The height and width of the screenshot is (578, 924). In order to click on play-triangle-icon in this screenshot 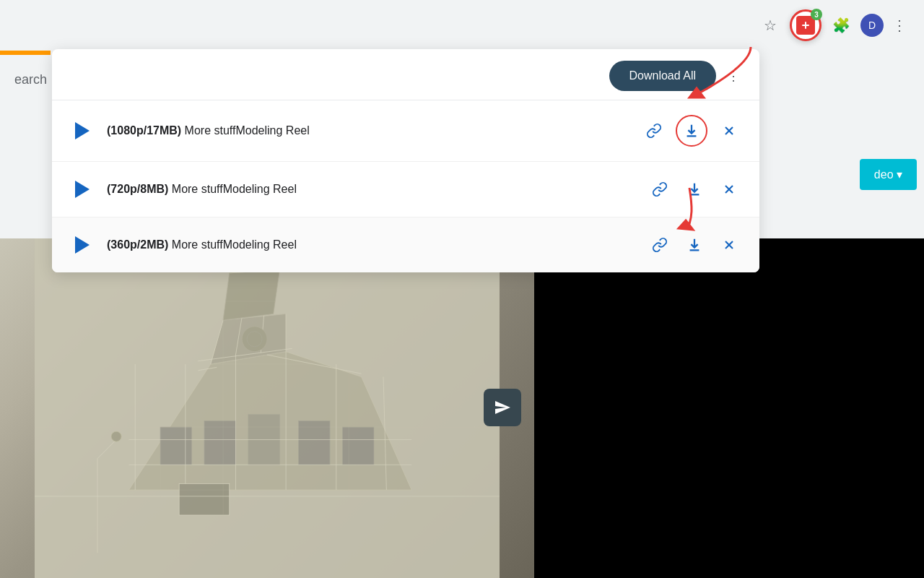, I will do `click(82, 131)`.